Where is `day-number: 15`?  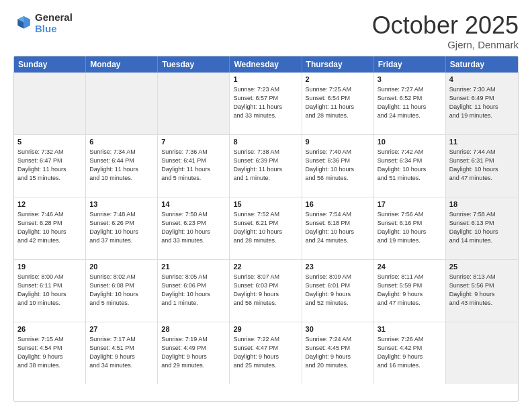 day-number: 15 is located at coordinates (265, 204).